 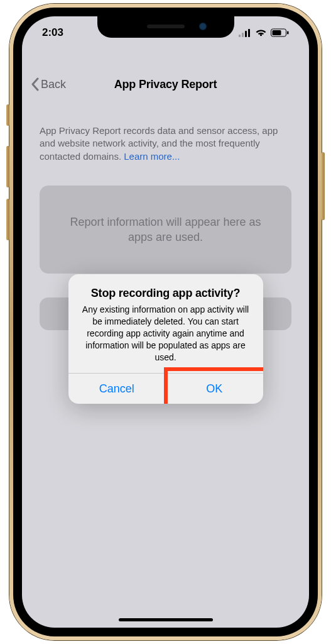 I want to click on alert-message: Any existing information on app activity…, so click(x=166, y=333).